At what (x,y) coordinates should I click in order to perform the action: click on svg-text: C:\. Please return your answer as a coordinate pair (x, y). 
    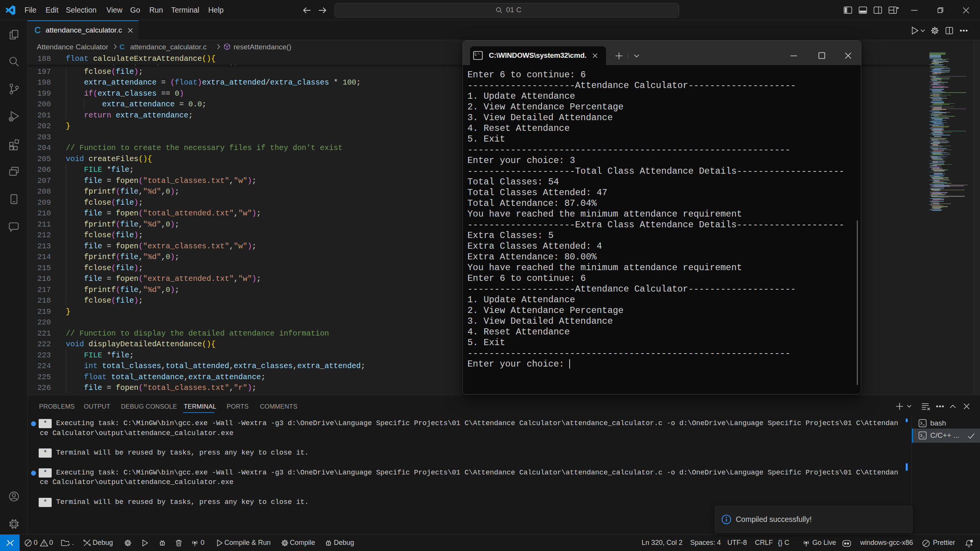
    Looking at the image, I should click on (477, 54).